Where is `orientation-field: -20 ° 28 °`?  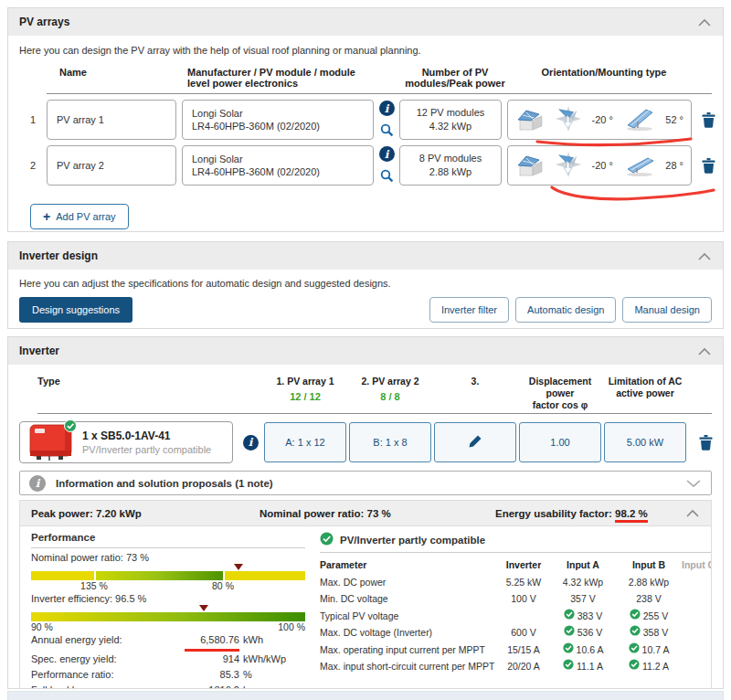
orientation-field: -20 ° 28 ° is located at coordinates (599, 165).